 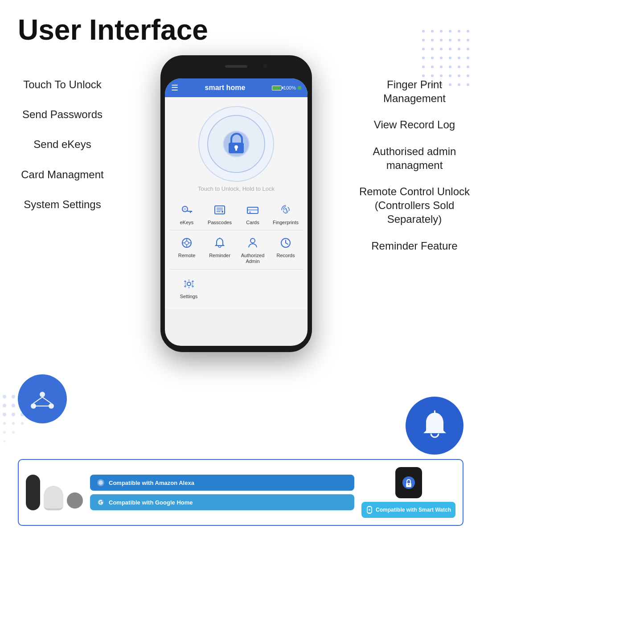 What do you see at coordinates (409, 483) in the screenshot?
I see `watch-lock-icon` at bounding box center [409, 483].